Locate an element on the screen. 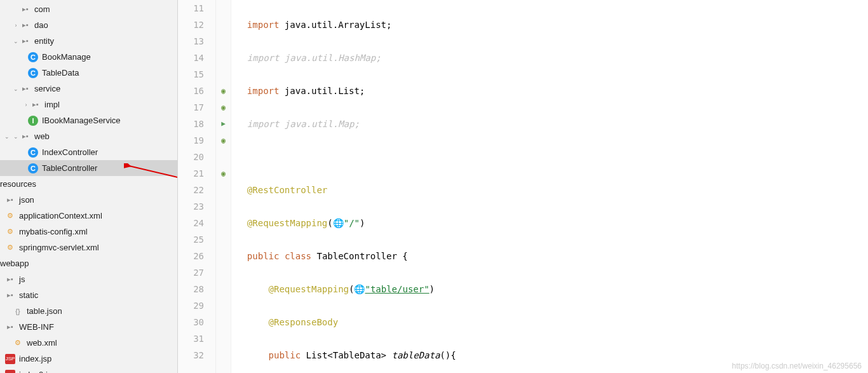 This screenshot has width=868, height=373. code-line: @ResponseBody is located at coordinates (552, 322).